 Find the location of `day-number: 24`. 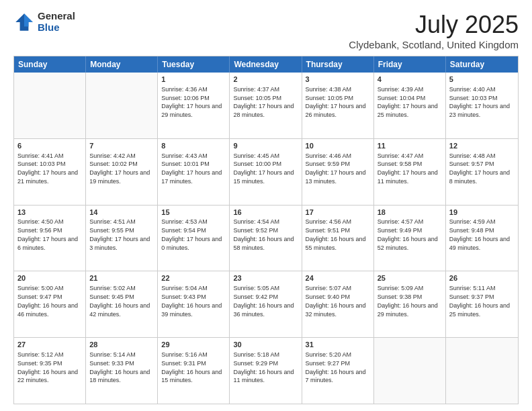

day-number: 24 is located at coordinates (338, 278).